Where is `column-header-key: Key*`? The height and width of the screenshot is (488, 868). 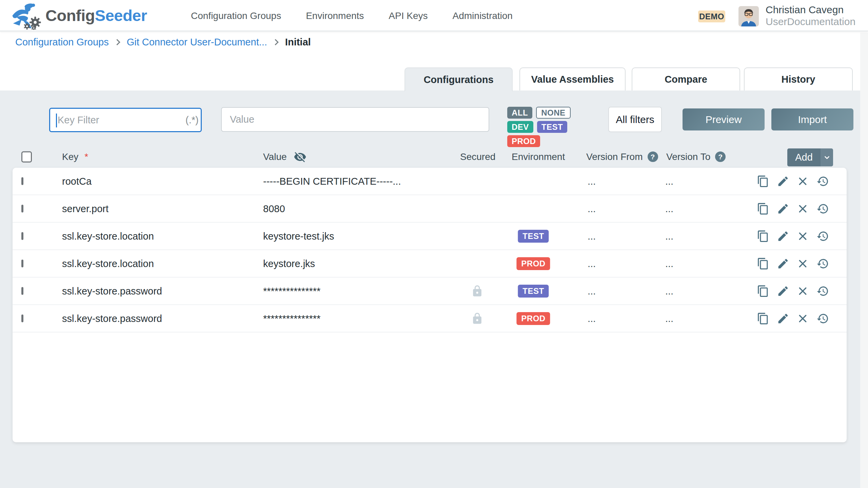 column-header-key: Key* is located at coordinates (75, 157).